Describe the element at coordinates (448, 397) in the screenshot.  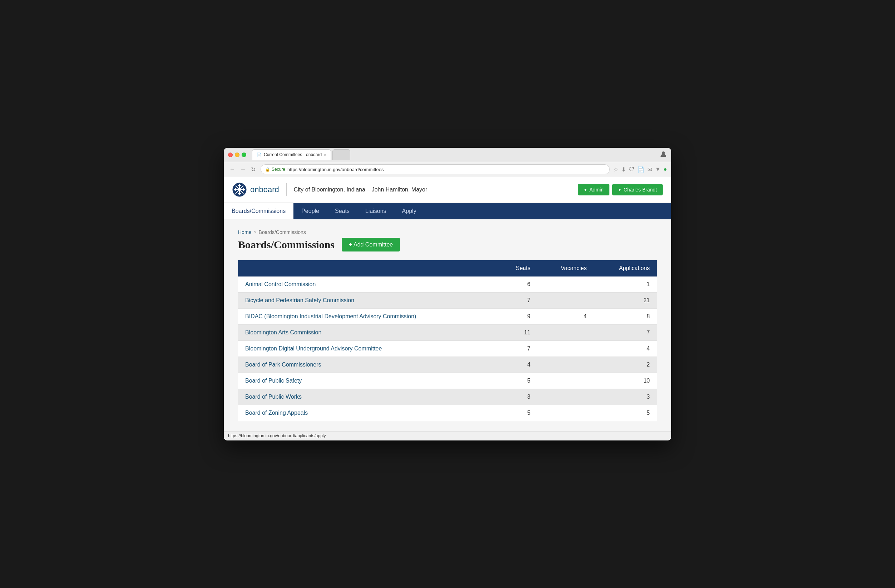
I see `table-row: Board of Public Works33` at that location.